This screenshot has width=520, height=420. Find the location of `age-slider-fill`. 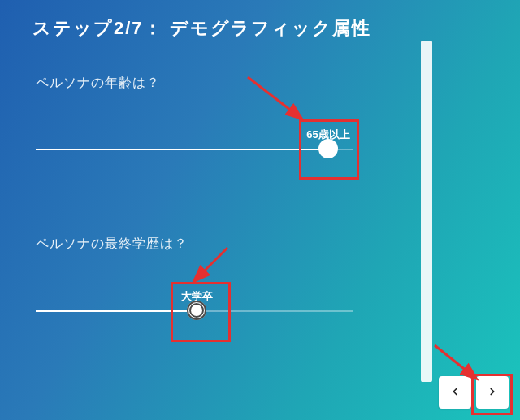

age-slider-fill is located at coordinates (182, 149).